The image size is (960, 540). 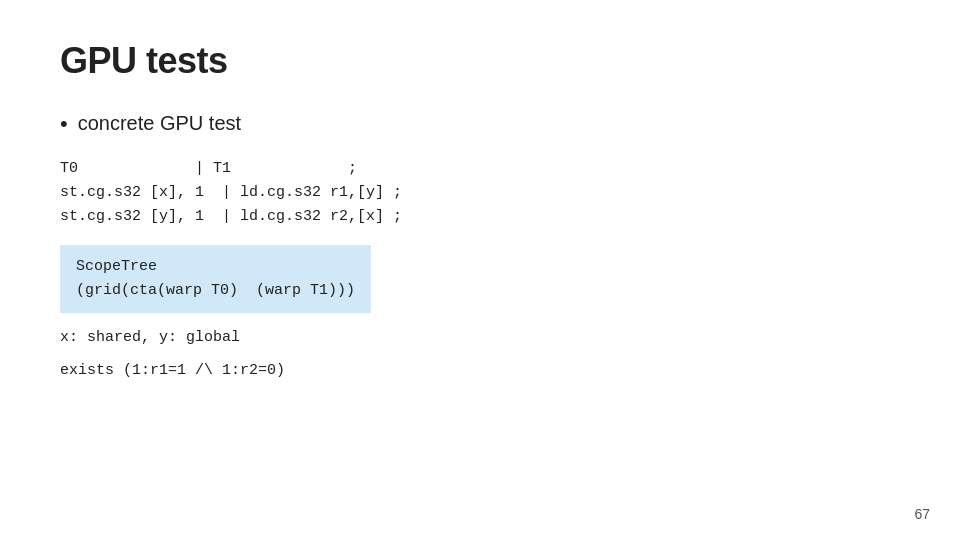 What do you see at coordinates (160, 124) in the screenshot?
I see `bullet-text: concrete GPU test` at bounding box center [160, 124].